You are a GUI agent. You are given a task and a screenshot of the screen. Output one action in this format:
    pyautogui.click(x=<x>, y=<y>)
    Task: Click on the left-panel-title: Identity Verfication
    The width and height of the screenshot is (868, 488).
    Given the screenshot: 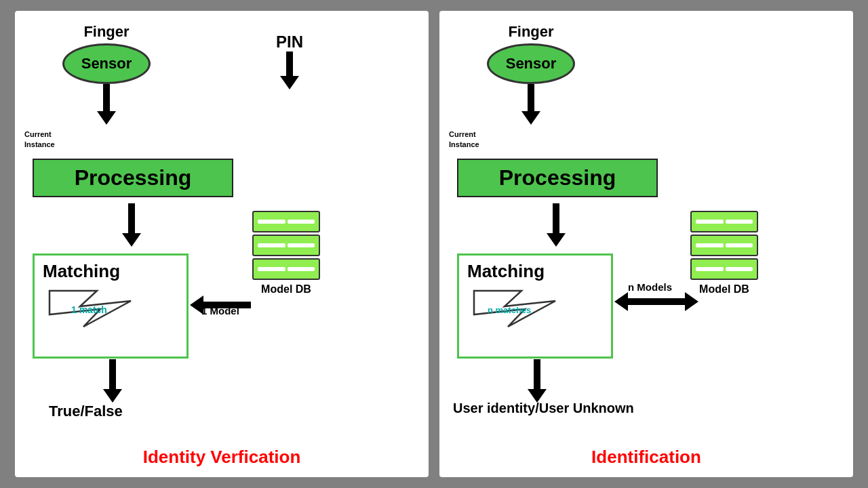 What is the action you would take?
    pyautogui.click(x=222, y=457)
    